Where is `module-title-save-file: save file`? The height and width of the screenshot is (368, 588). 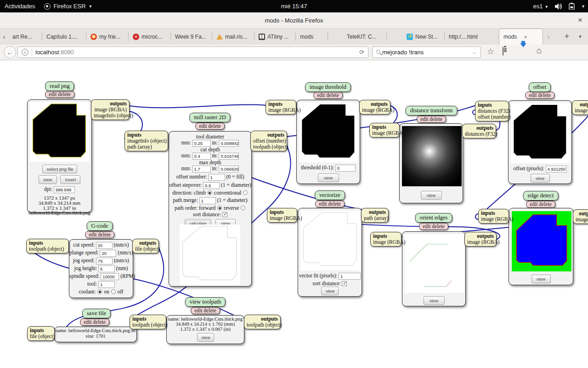
module-title-save-file: save file is located at coordinates (96, 314).